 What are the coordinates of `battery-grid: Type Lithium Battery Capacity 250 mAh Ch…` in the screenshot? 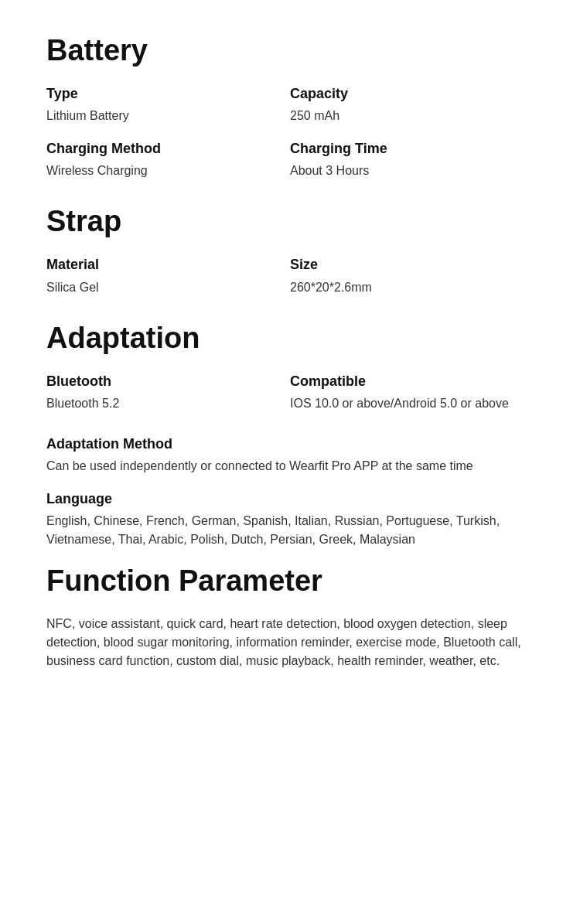 It's located at (290, 139).